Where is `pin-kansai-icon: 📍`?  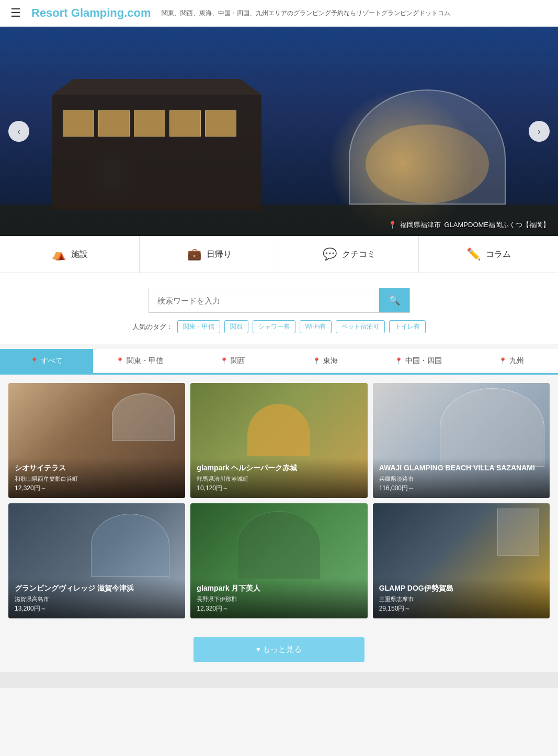 pin-kansai-icon: 📍 is located at coordinates (224, 361).